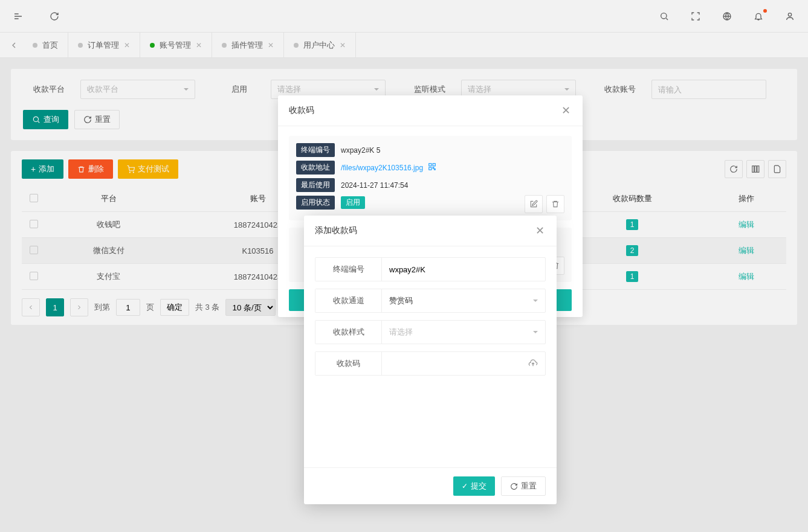  Describe the element at coordinates (315, 203) in the screenshot. I see `status-tag: 启用状态` at that location.